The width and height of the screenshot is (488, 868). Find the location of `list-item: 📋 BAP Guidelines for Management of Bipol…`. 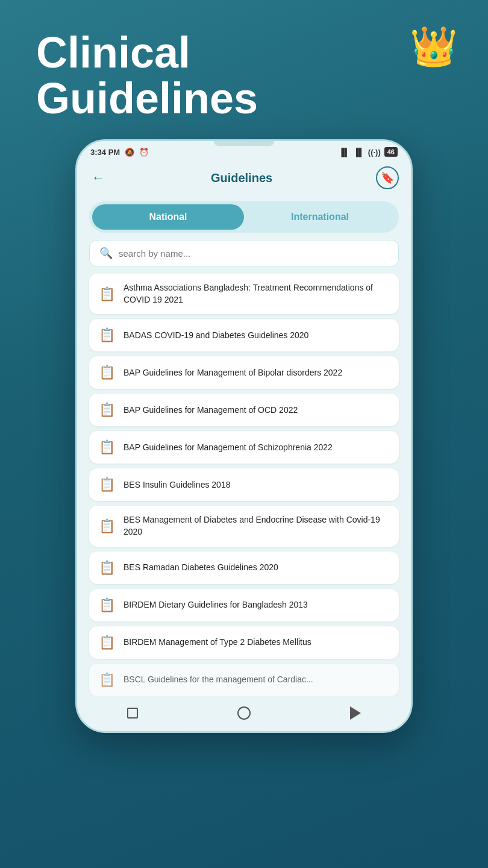

list-item: 📋 BAP Guidelines for Management of Bipol… is located at coordinates (244, 373).